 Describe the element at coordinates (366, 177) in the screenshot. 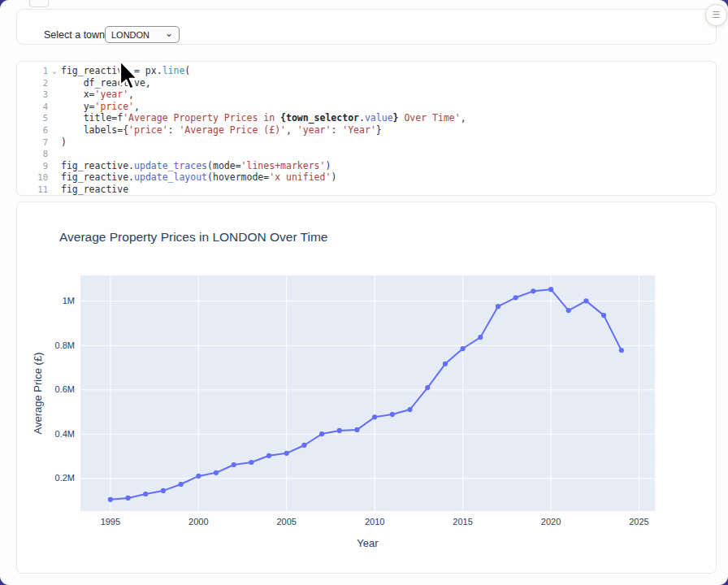

I see `code-line: 10fig_reactive.update_layout(hovermode='…` at that location.